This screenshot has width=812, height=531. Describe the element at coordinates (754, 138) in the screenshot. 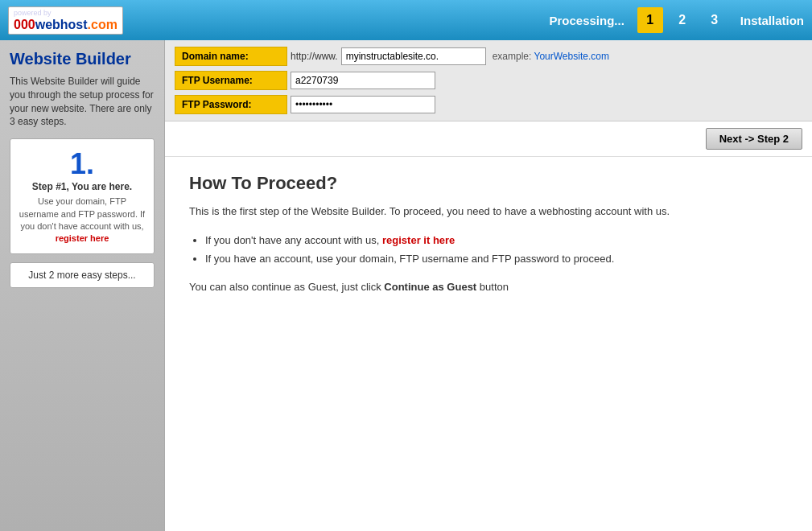

I see `next-step-button: Next -> Step 2` at that location.